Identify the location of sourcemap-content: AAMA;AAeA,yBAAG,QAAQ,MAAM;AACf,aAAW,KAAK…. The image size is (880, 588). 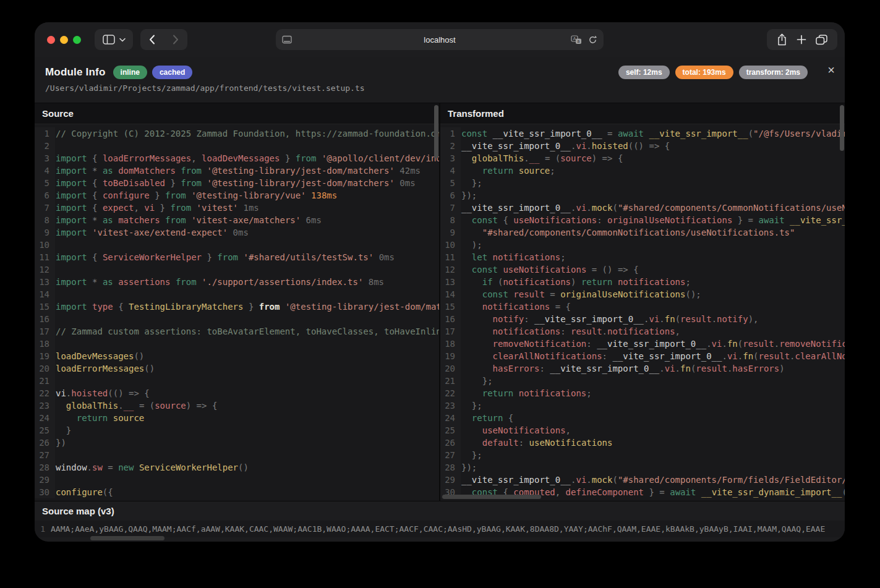
(448, 529).